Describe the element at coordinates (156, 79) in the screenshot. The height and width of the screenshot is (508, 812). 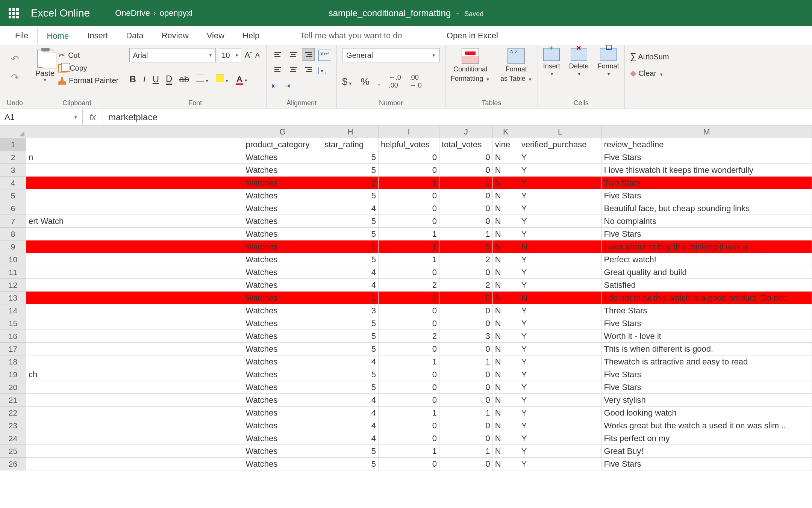
I see `underline-button: U` at that location.